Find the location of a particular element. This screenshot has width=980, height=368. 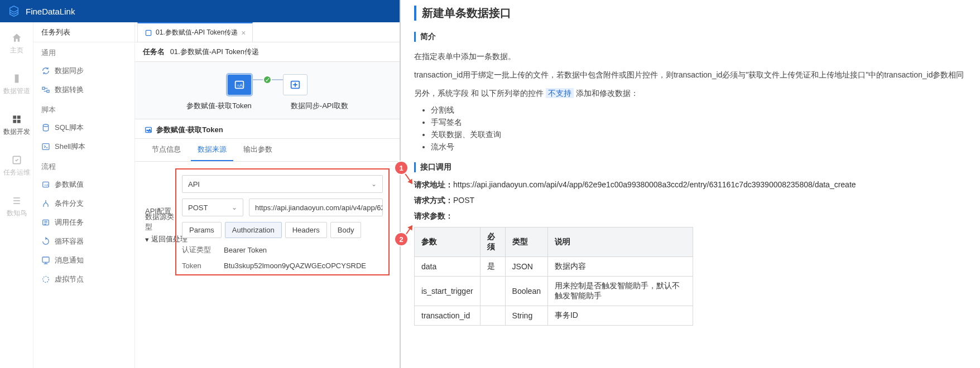

task-name-bar: 任务名 01.参数赋值-API Token传递 is located at coordinates (267, 52).